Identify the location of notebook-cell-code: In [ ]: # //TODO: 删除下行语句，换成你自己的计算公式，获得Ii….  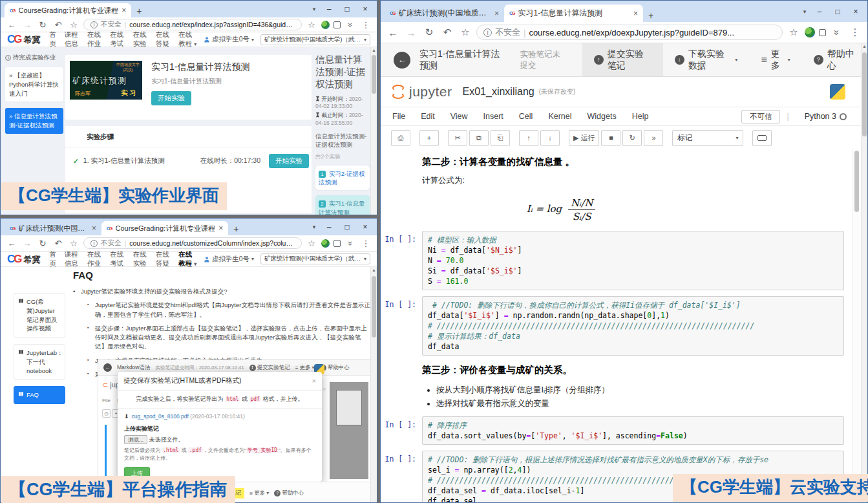
(613, 326).